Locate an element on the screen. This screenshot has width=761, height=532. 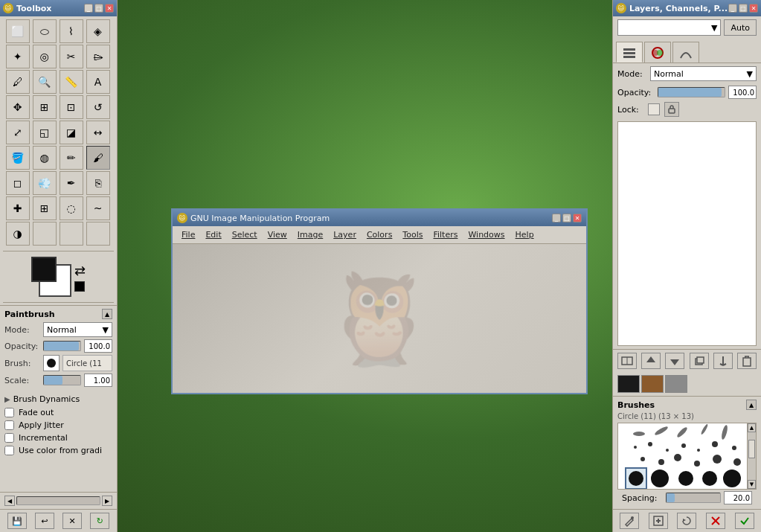
tool-ellipse-select: ⬭ is located at coordinates (45, 31).